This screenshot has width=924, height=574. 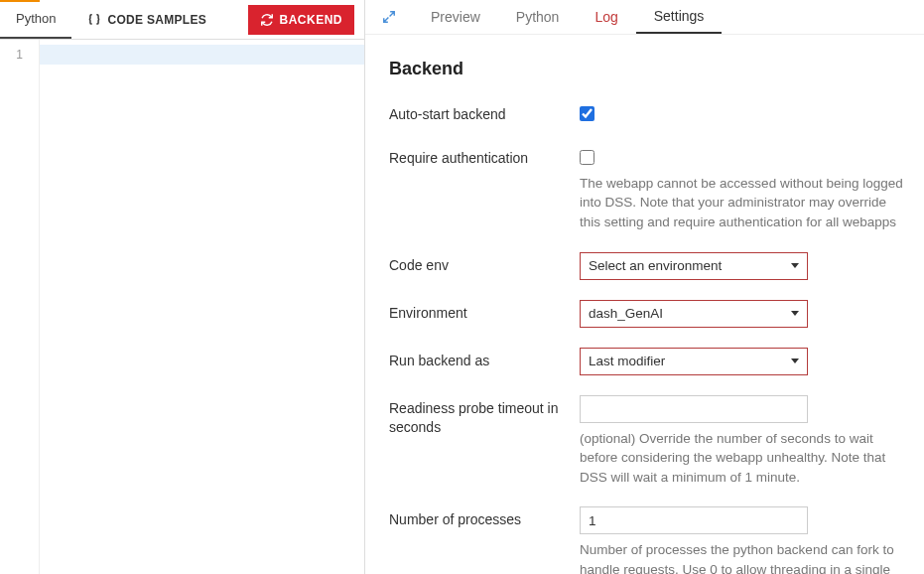 I want to click on label-readiness: Readiness probe timeout in seconds, so click(x=484, y=417).